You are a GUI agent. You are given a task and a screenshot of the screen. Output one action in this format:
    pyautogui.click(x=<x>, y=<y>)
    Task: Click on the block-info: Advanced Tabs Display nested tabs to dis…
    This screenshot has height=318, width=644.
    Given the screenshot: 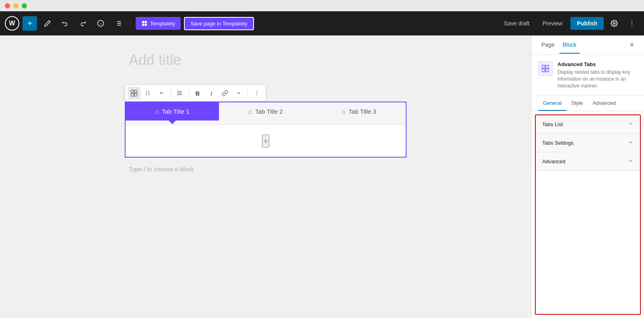 What is the action you would take?
    pyautogui.click(x=588, y=75)
    